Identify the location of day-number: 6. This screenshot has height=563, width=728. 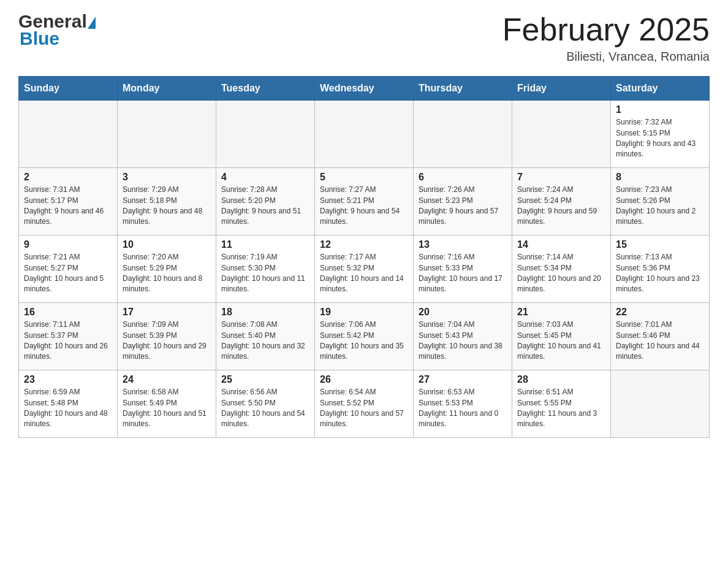
(463, 177).